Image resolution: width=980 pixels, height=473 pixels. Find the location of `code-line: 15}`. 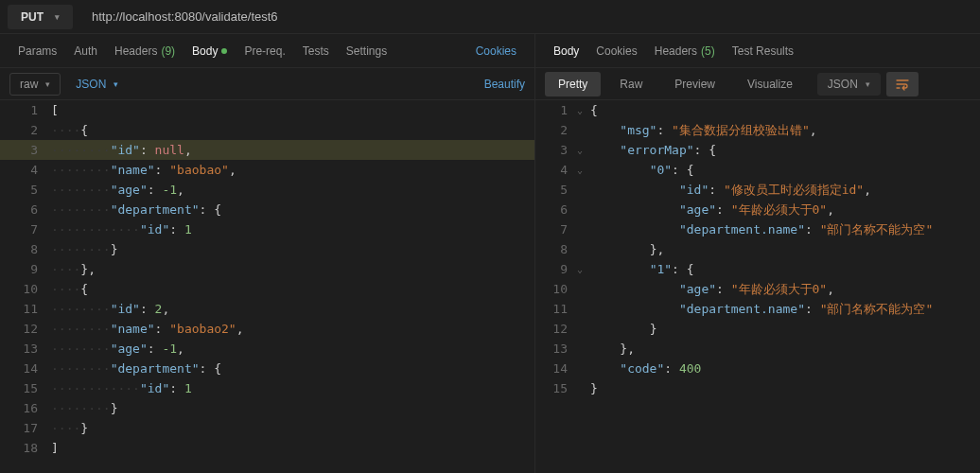

code-line: 15} is located at coordinates (758, 388).